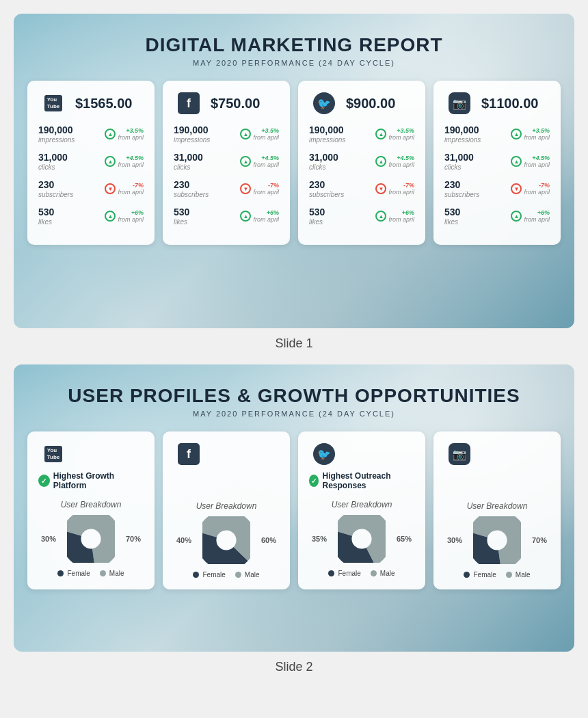  Describe the element at coordinates (49, 539) in the screenshot. I see `youtube-female-pct: 30%` at that location.